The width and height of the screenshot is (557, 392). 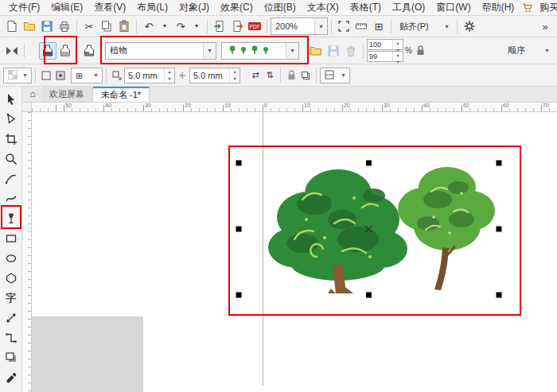 What do you see at coordinates (335, 76) in the screenshot?
I see `wrap-options-dropdown: ▾` at bounding box center [335, 76].